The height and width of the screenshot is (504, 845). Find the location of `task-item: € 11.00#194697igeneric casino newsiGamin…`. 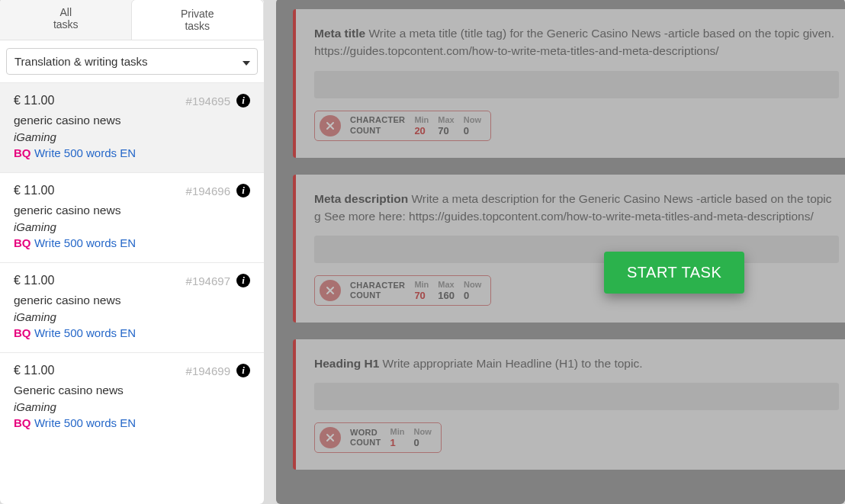

task-item: € 11.00#194697igeneric casino newsiGamin… is located at coordinates (132, 307).